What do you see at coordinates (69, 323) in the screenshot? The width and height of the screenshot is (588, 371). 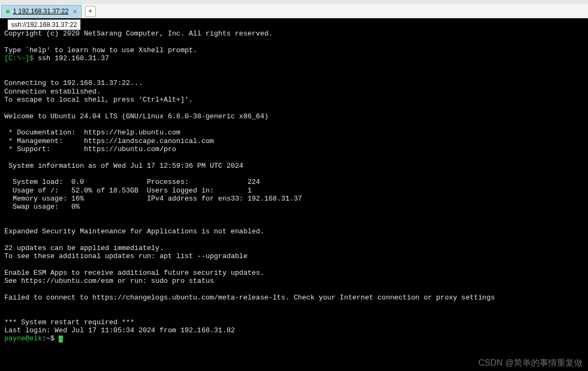 I see `term-line: *** System restart required ***` at bounding box center [69, 323].